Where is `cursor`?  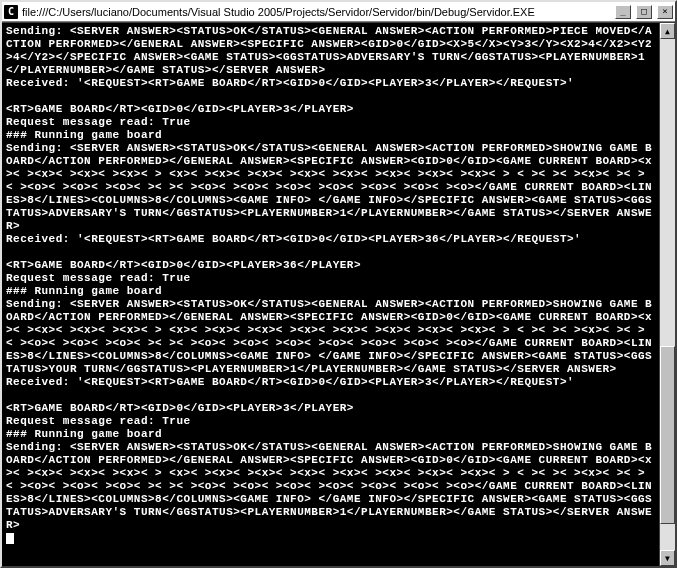
cursor is located at coordinates (10, 538).